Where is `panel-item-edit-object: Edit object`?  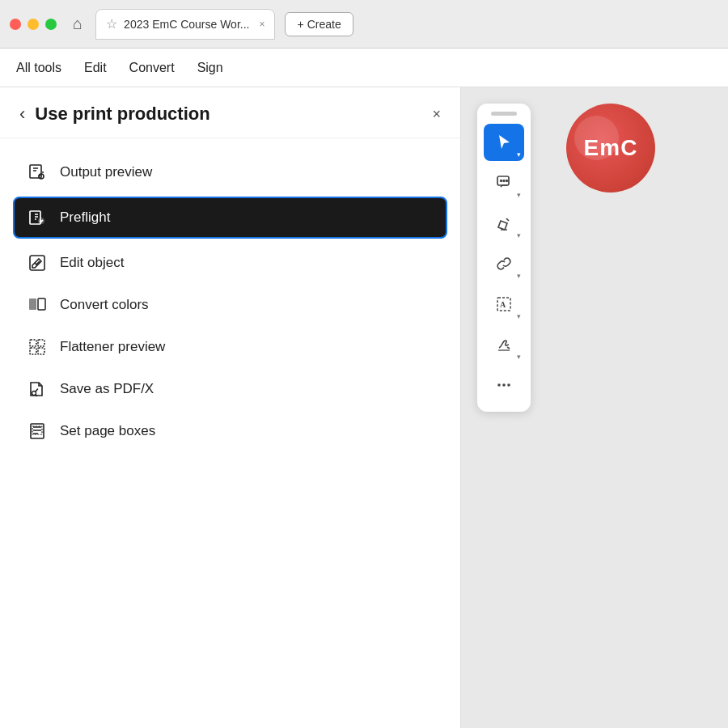 panel-item-edit-object: Edit object is located at coordinates (230, 263).